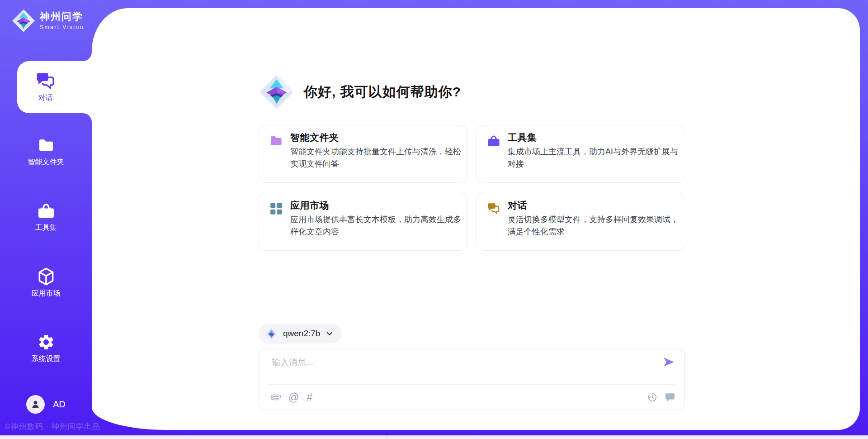 Image resolution: width=868 pixels, height=439 pixels. Describe the element at coordinates (309, 397) in the screenshot. I see `hashtag-button: #` at that location.